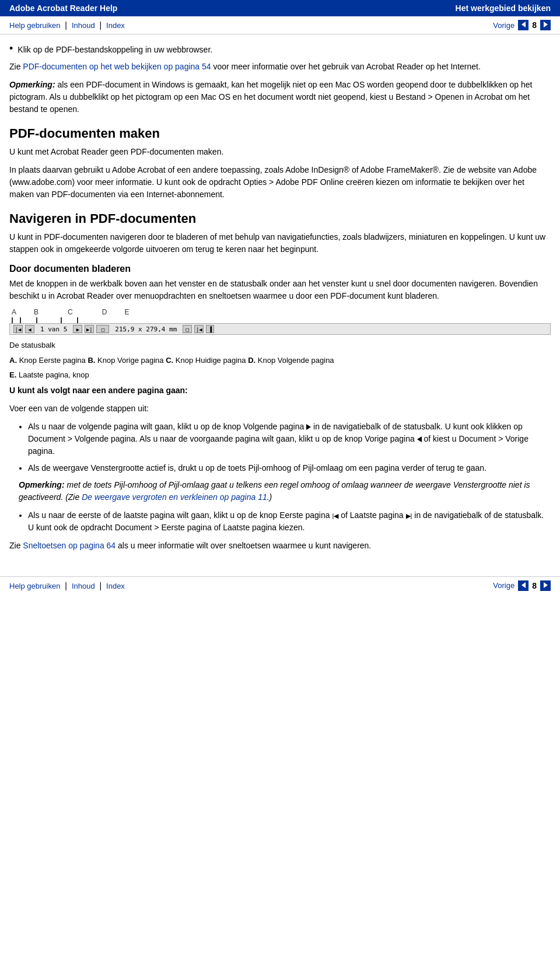 The width and height of the screenshot is (560, 976). Describe the element at coordinates (174, 497) in the screenshot. I see `weergave-link: De weergave vergroten en verkleinen op p…` at that location.